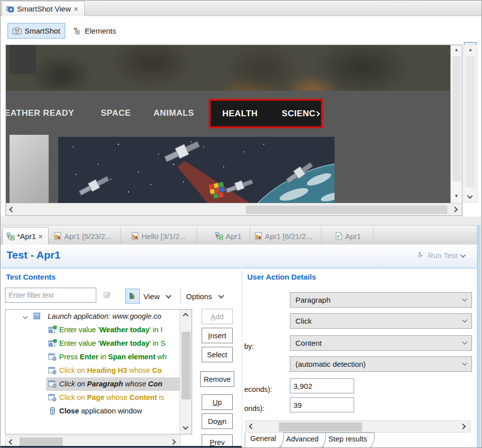 The image size is (482, 448). Describe the element at coordinates (381, 364) in the screenshot. I see `detail-select: (automatic detection)` at that location.